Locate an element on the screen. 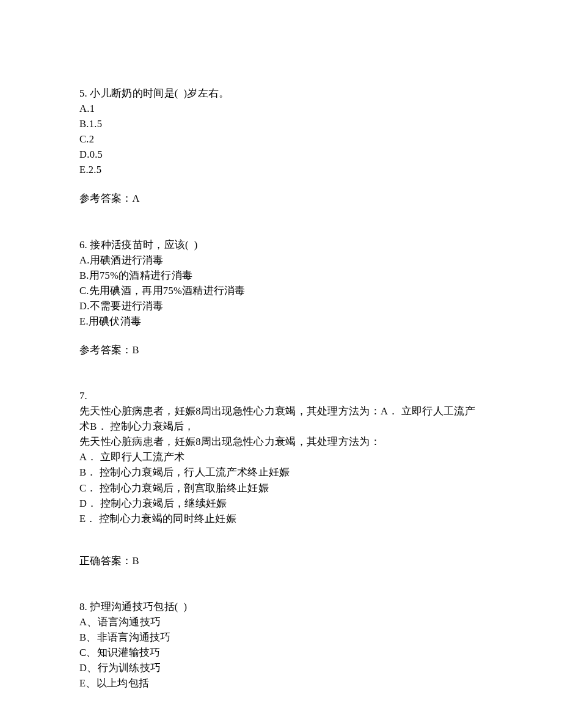  question-text: 接种活疫苗时，应该( ) is located at coordinates (144, 245).